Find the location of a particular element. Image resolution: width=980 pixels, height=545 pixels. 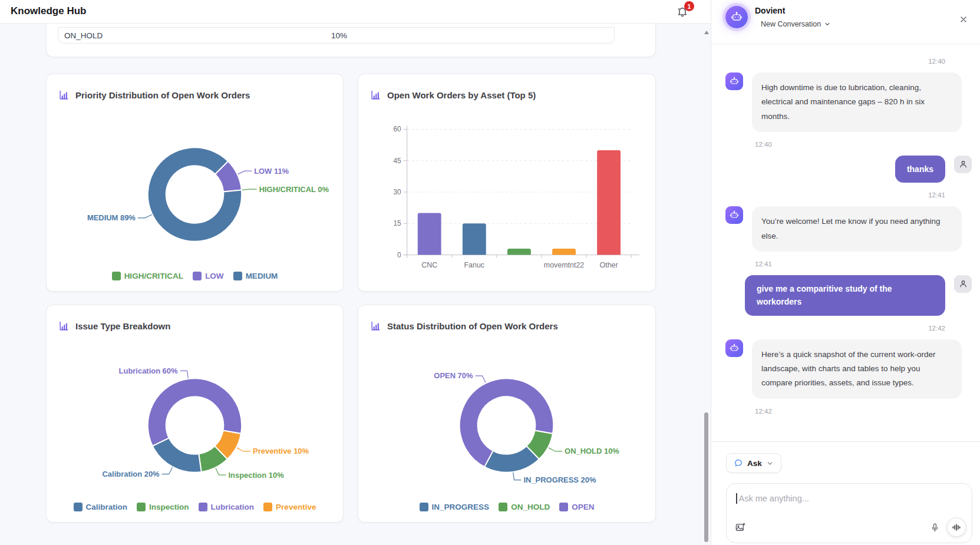

conversation-label: New Conversation is located at coordinates (791, 24).